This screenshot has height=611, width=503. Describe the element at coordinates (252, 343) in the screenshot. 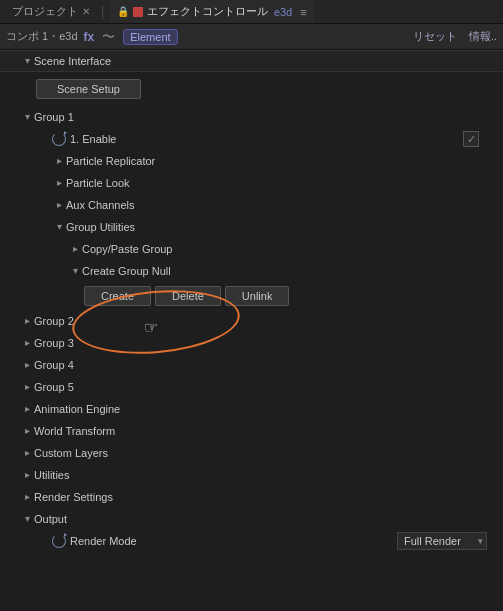

I see `group3-row: Group 3` at that location.